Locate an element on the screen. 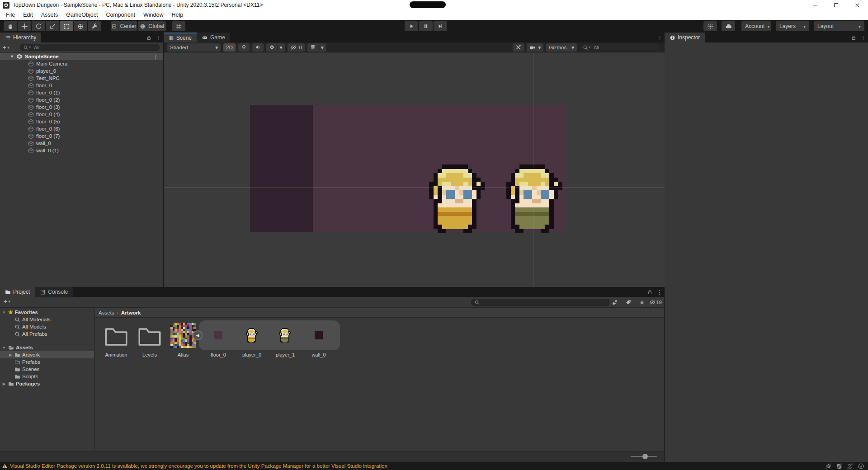 The height and width of the screenshot is (470, 868). add-object-button: +▾ is located at coordinates (6, 47).